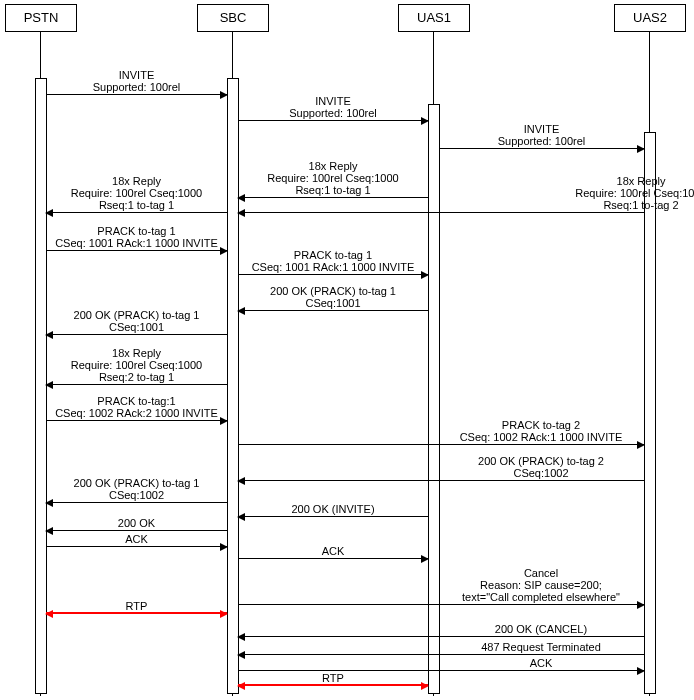  Describe the element at coordinates (333, 310) in the screenshot. I see `msg-200-prack-uas1: 200 OK (PRACK) to-tag 1 CSeq:1001` at that location.